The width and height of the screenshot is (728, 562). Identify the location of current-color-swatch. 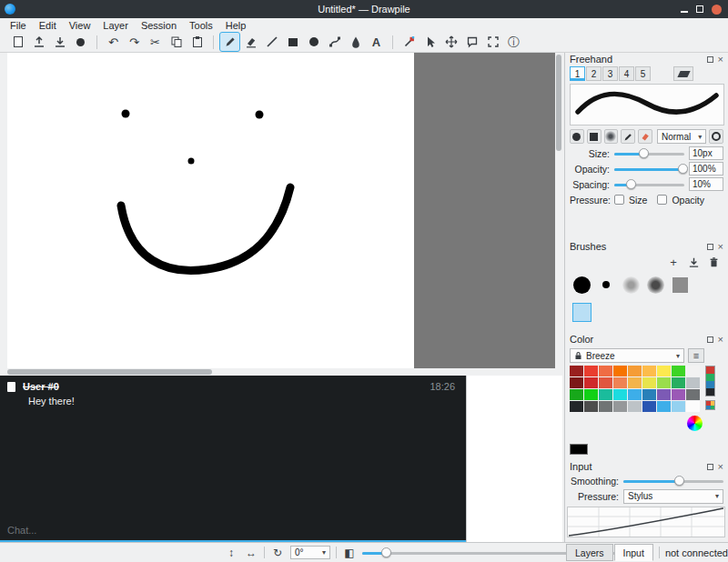
(579, 449).